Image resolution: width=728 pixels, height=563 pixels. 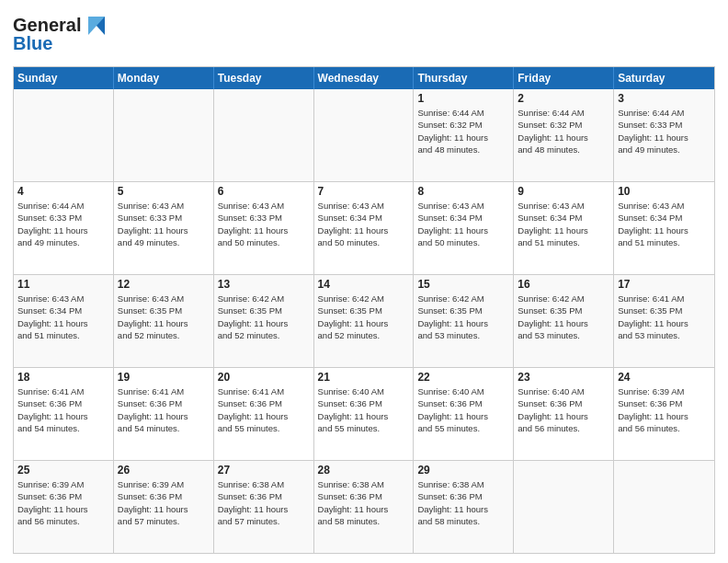 I want to click on weekday-header-friday: Friday, so click(x=564, y=78).